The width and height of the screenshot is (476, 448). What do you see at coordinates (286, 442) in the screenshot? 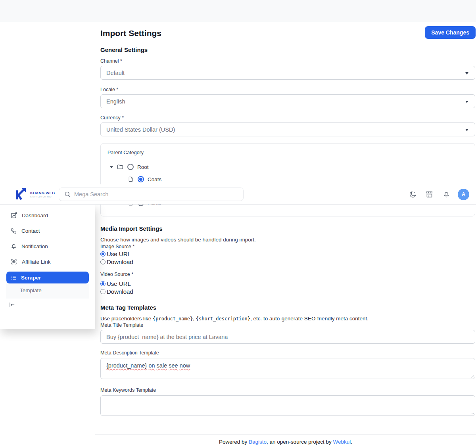
I see `footer-text: Powered by Bagisto, an open-source proje…` at bounding box center [286, 442].